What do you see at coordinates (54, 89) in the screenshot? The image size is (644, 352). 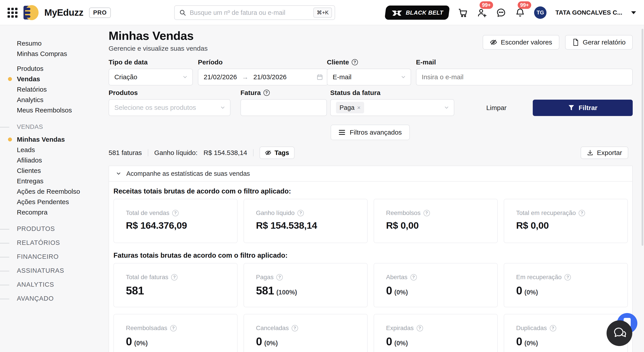 I see `sidebar-item-relatorios: Relatórios` at bounding box center [54, 89].